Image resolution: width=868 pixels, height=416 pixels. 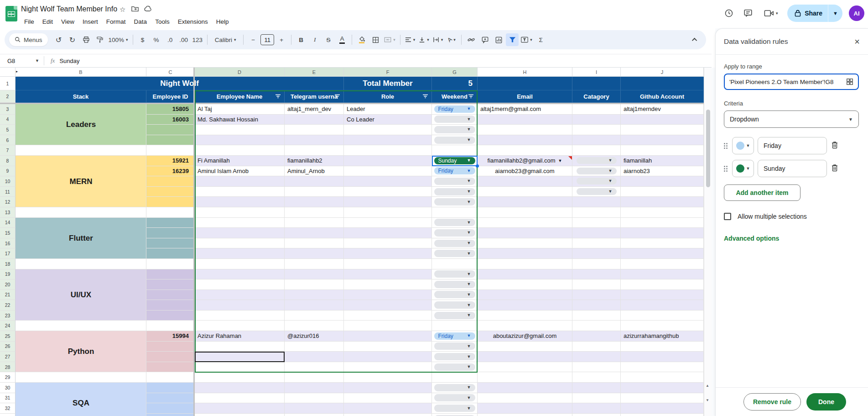 What do you see at coordinates (171, 120) in the screenshot?
I see `cell: 16003` at bounding box center [171, 120].